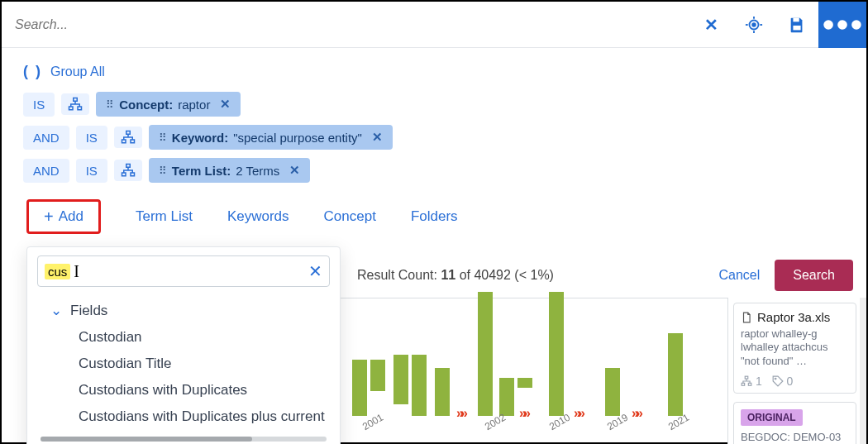  I want to click on save-button, so click(797, 25).